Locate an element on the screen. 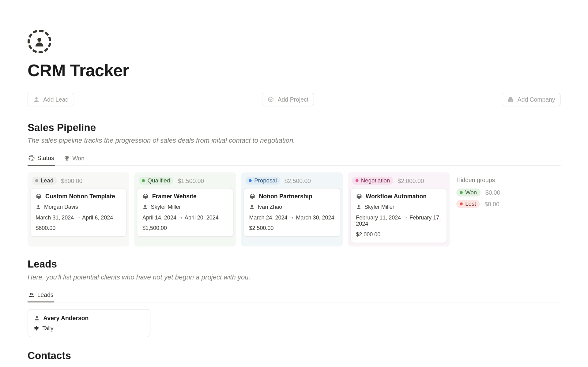 Image resolution: width=588 pixels, height=367 pixels. pill-won-label: Won is located at coordinates (471, 192).